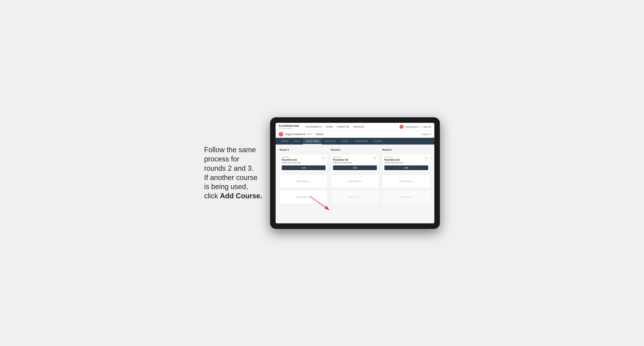 This screenshot has width=644, height=346. What do you see at coordinates (302, 181) in the screenshot?
I see `add-course-label-r1-1: Add Course` at bounding box center [302, 181].